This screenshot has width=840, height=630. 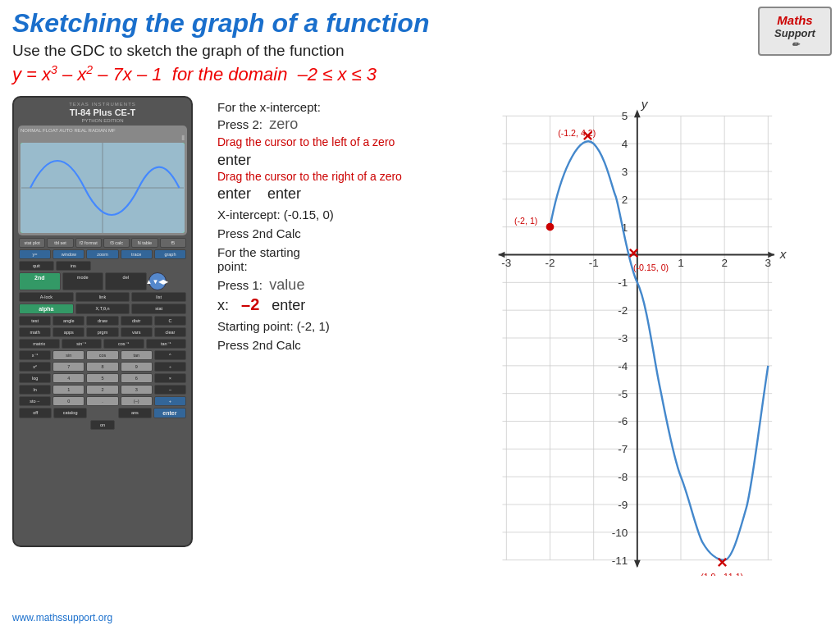 I want to click on calc-statplot: stat plot, so click(x=32, y=243).